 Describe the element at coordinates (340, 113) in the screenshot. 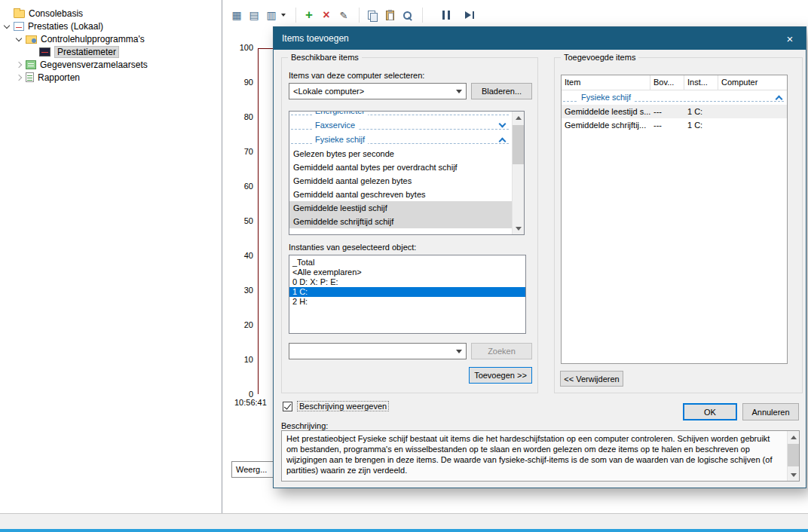

I see `counter-category-label: Energiemeter` at that location.